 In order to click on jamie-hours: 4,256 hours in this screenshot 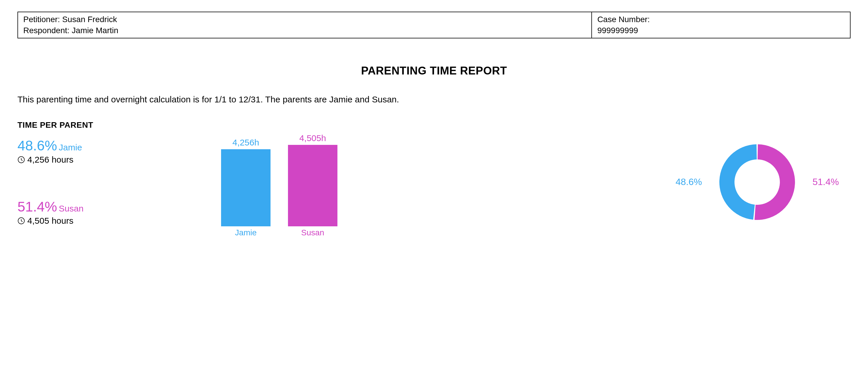, I will do `click(51, 160)`.